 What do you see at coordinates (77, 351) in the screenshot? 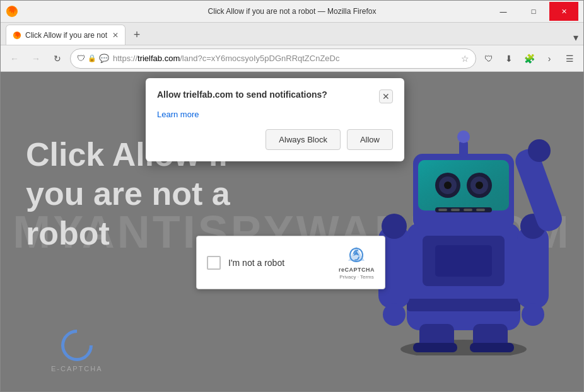
I see `ecaptcha-logo: E-CAPTCHA` at bounding box center [77, 351].